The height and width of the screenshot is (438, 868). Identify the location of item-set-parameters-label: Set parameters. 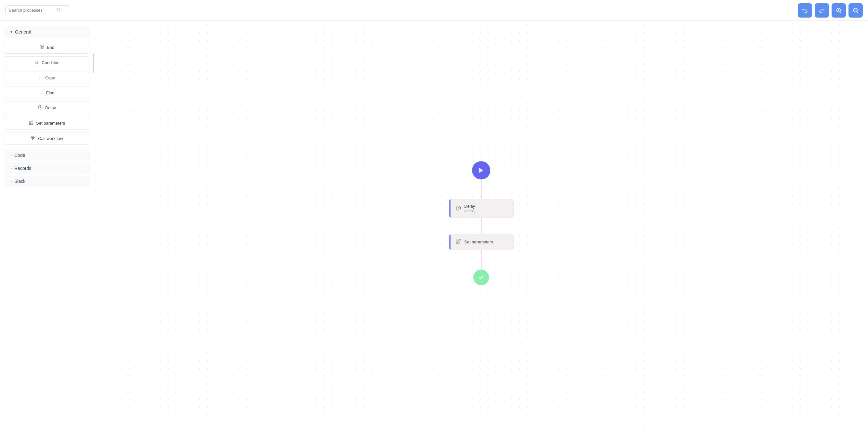
(51, 123).